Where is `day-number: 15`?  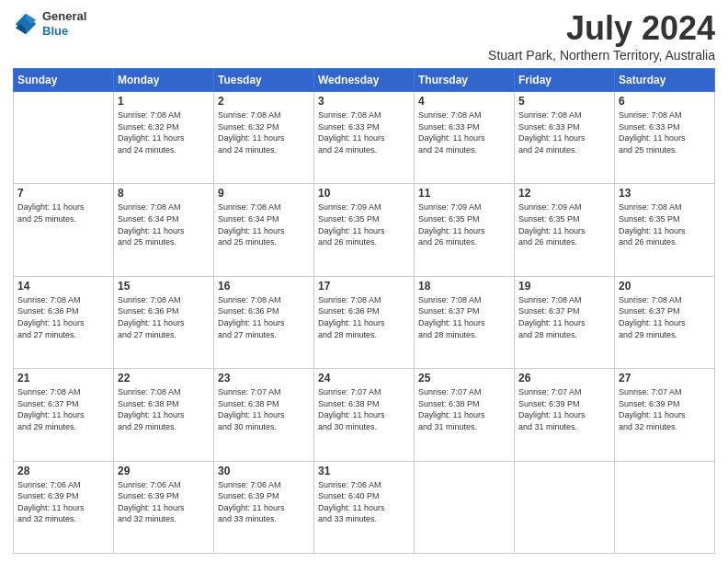
day-number: 15 is located at coordinates (164, 286).